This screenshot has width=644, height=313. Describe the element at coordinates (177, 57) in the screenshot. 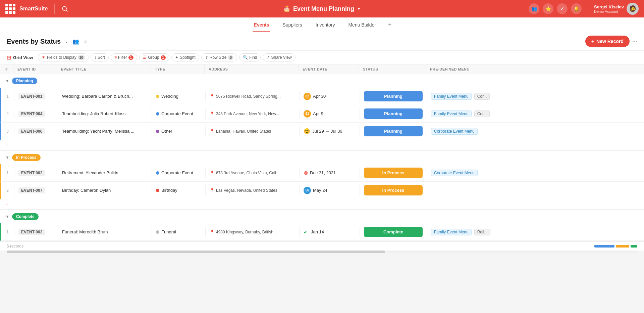

I see `spotlight-icon: ✦` at that location.